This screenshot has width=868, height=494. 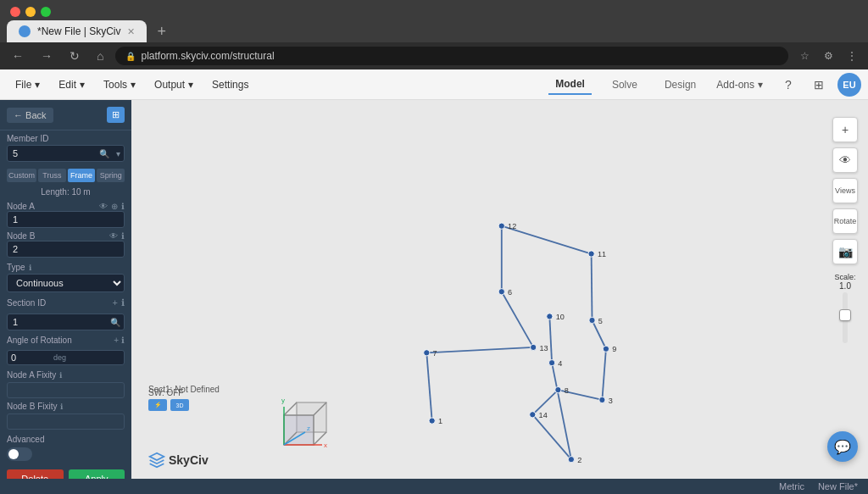 What do you see at coordinates (819, 85) in the screenshot?
I see `grid-apps-icon: ⊞` at bounding box center [819, 85].